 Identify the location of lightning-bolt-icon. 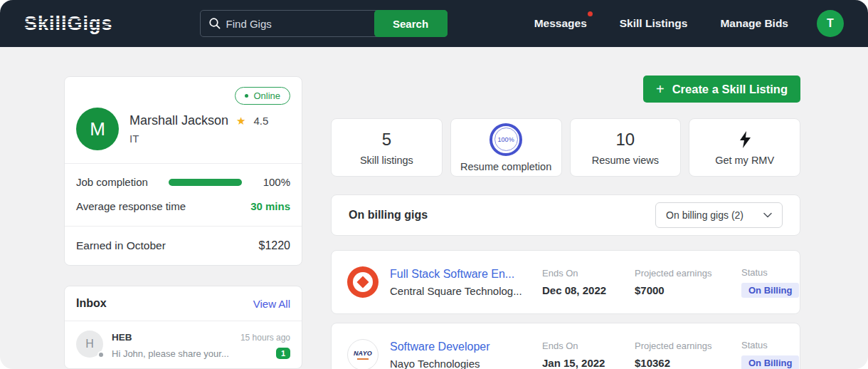
(745, 140).